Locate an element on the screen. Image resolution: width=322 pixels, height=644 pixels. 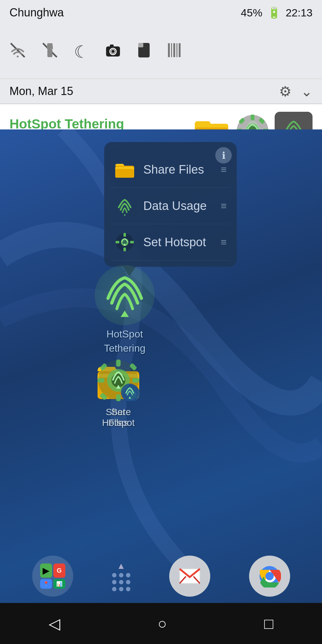
dock-app-drawer-button: ▲ is located at coordinates (121, 576).